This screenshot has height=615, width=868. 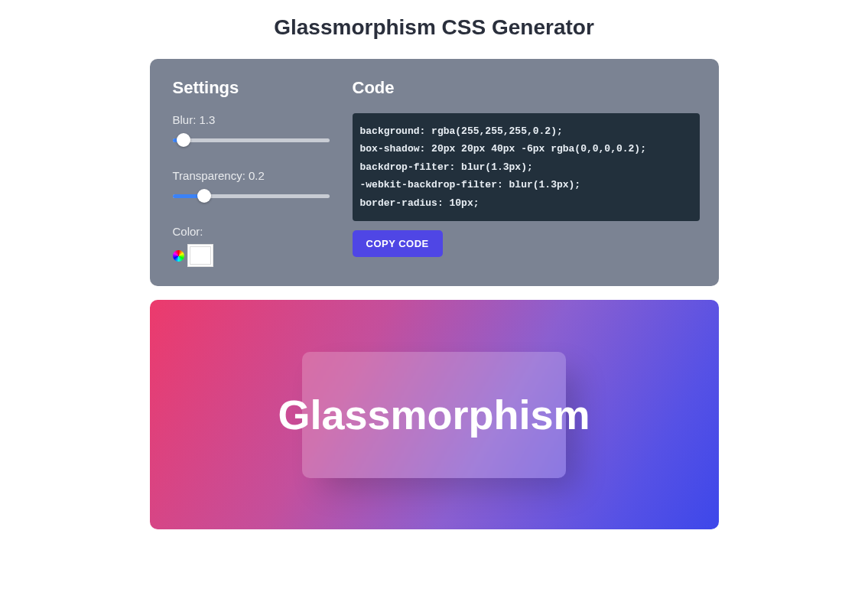 What do you see at coordinates (251, 140) in the screenshot?
I see `blur-slider` at bounding box center [251, 140].